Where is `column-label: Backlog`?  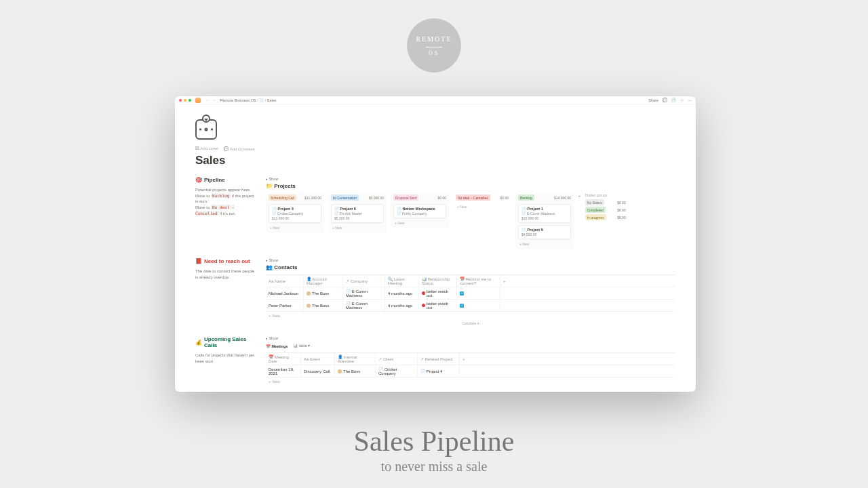
column-label: Backlog is located at coordinates (526, 198).